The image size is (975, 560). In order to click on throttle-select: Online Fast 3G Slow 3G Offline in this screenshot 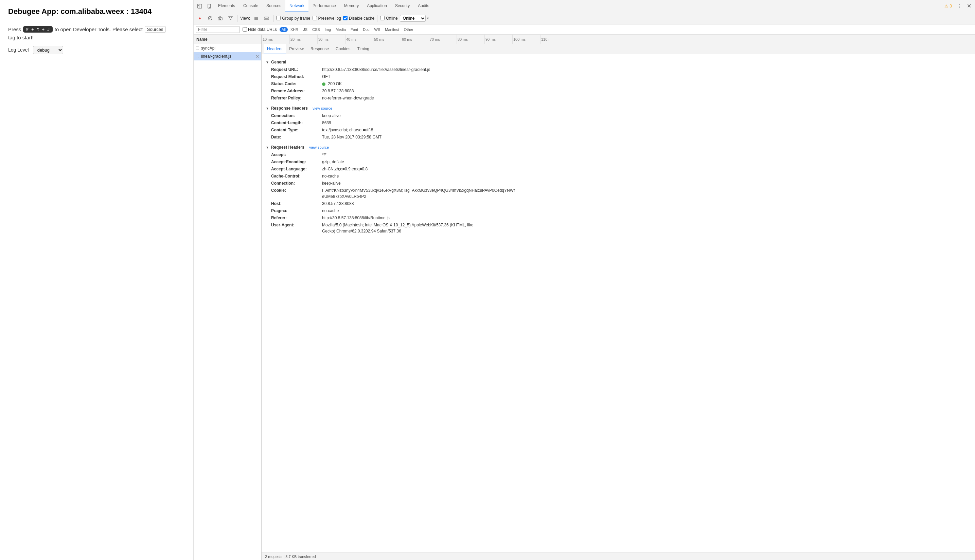, I will do `click(413, 18)`.